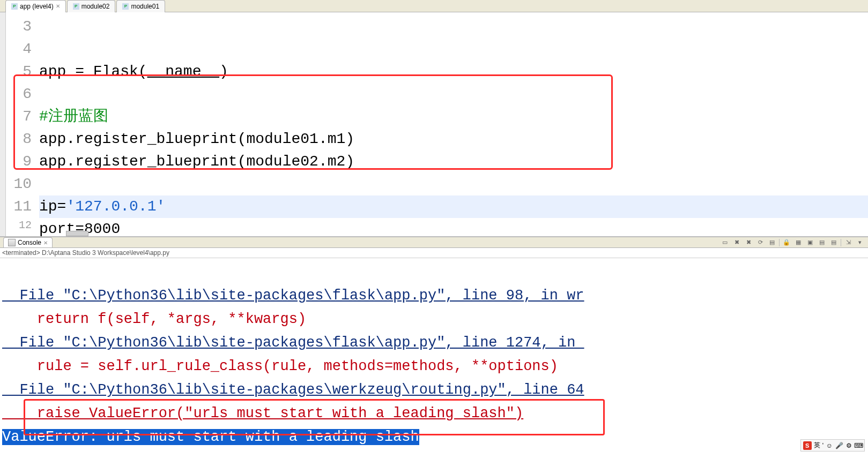 The height and width of the screenshot is (474, 868). I want to click on error-selected: ValueError: urls must start with a leadi…, so click(211, 437).